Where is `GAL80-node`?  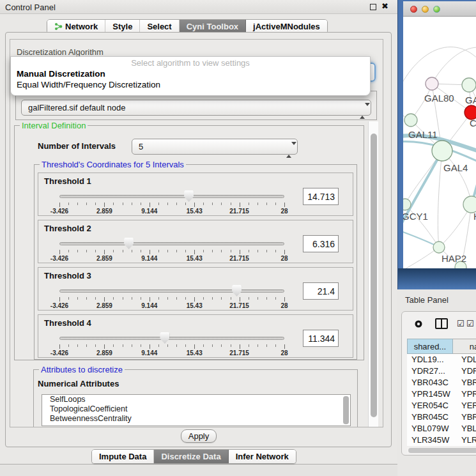
GAL80-node is located at coordinates (432, 84).